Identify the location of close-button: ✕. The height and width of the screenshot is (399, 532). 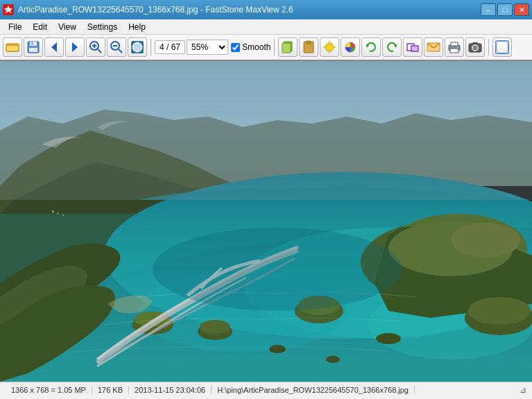
(522, 10).